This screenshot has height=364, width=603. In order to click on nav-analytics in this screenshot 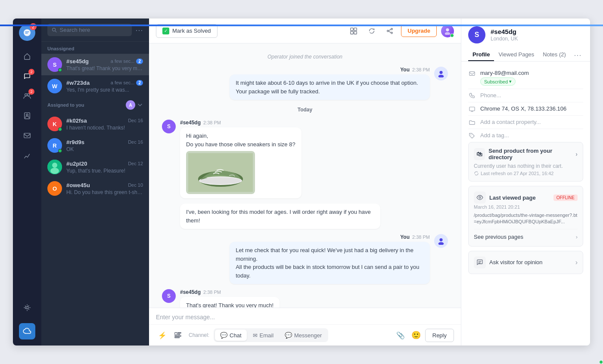, I will do `click(27, 155)`.